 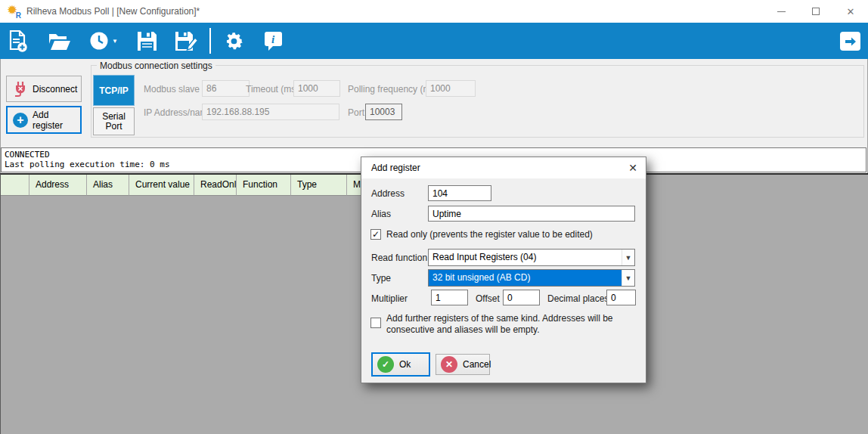 I want to click on disconnect-plug-icon, so click(x=20, y=89).